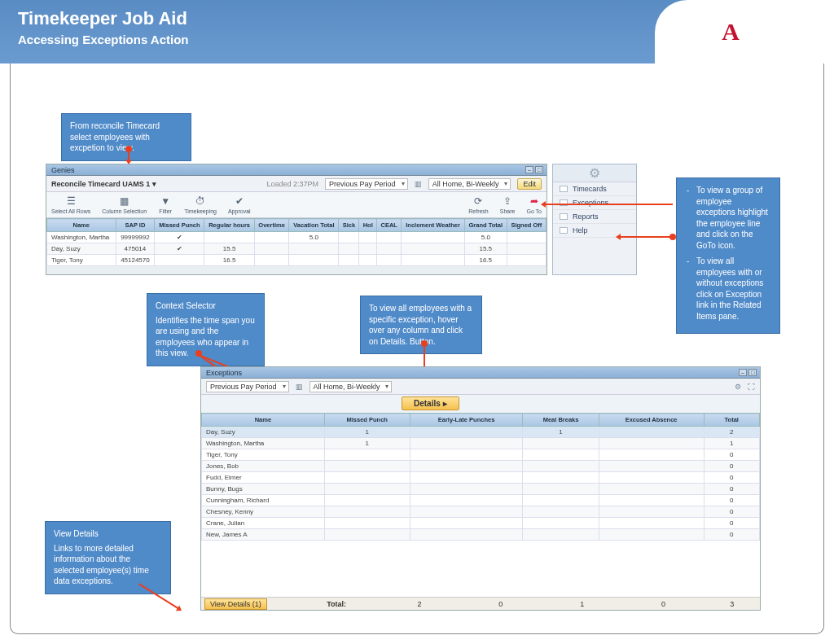  I want to click on period-nav-icon: ▥, so click(419, 184).